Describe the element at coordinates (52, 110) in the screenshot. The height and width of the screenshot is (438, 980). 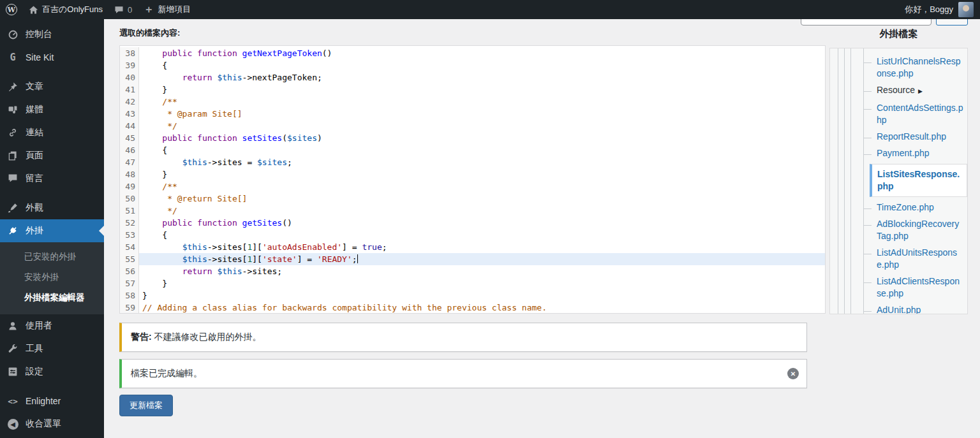
I see `sidebar-item-3: 媒體` at that location.